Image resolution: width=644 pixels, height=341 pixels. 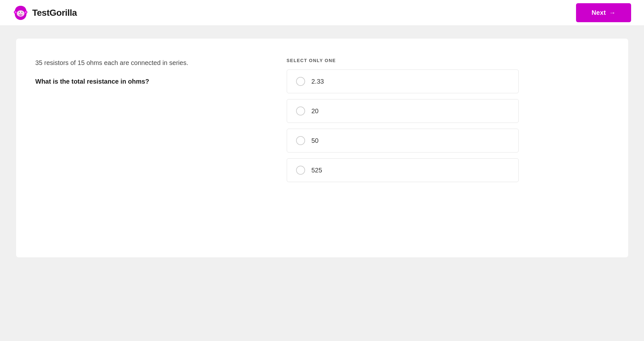 I want to click on answer-label-3: 50, so click(x=315, y=141).